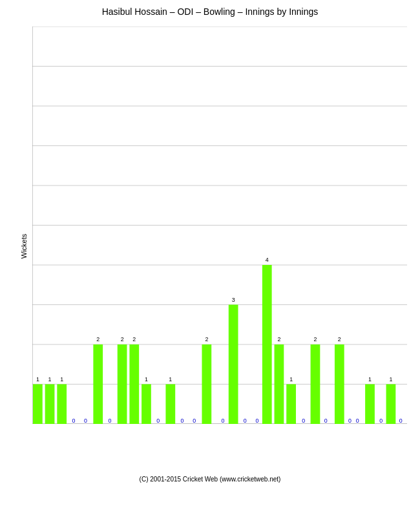 The height and width of the screenshot is (517, 420). Describe the element at coordinates (24, 247) in the screenshot. I see `y-axis-title: Wickets` at that location.